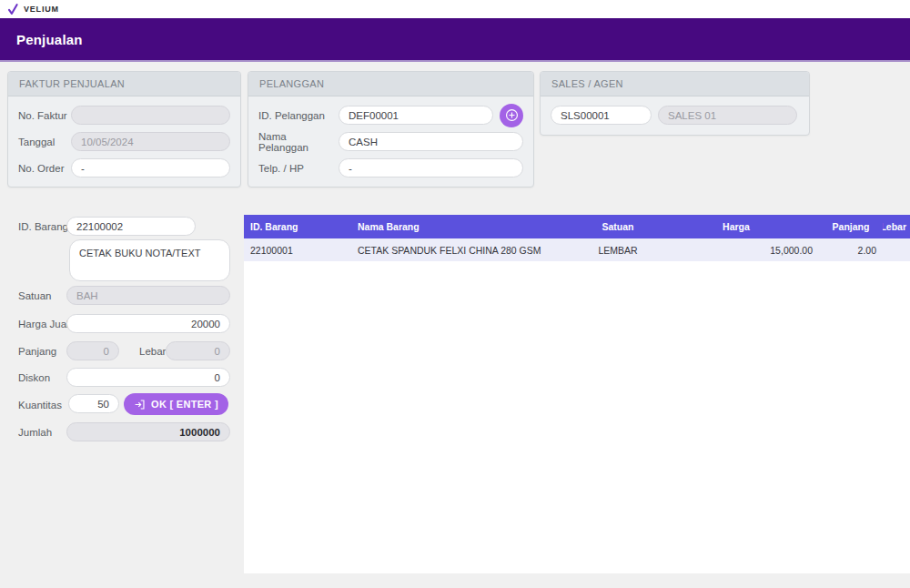  What do you see at coordinates (151, 115) in the screenshot?
I see `no-faktur-input` at bounding box center [151, 115].